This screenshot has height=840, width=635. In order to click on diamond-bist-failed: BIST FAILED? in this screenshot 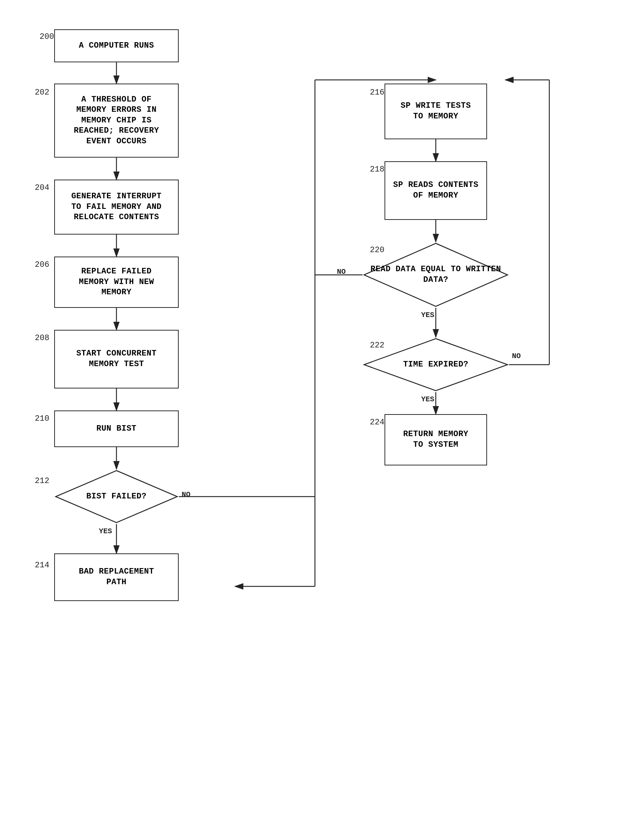, I will do `click(117, 497)`.